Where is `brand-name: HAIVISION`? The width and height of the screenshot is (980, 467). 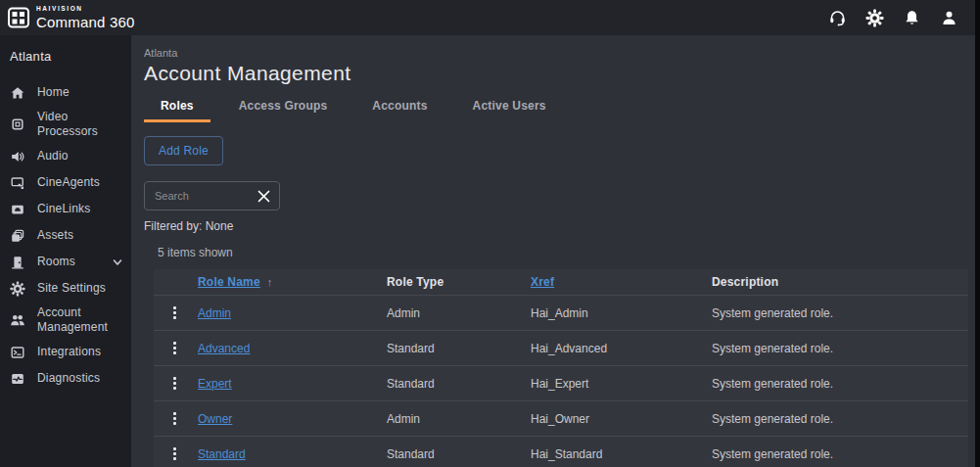 brand-name: HAIVISION is located at coordinates (86, 10).